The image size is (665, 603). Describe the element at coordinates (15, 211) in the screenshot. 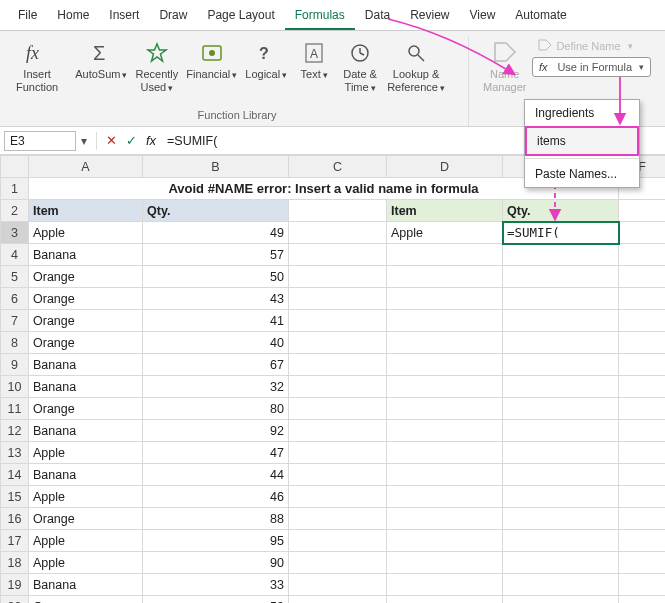

I see `row-header: 2` at that location.